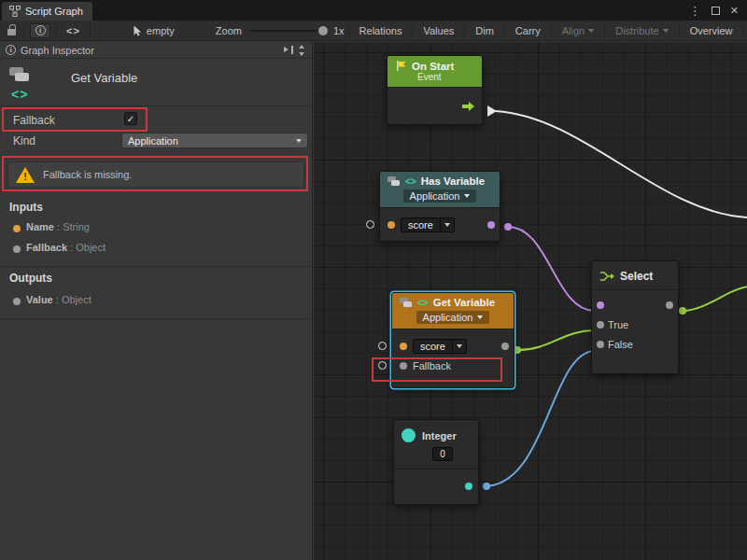 This screenshot has width=747, height=560. Describe the element at coordinates (600, 344) in the screenshot. I see `false-port-dot` at that location.